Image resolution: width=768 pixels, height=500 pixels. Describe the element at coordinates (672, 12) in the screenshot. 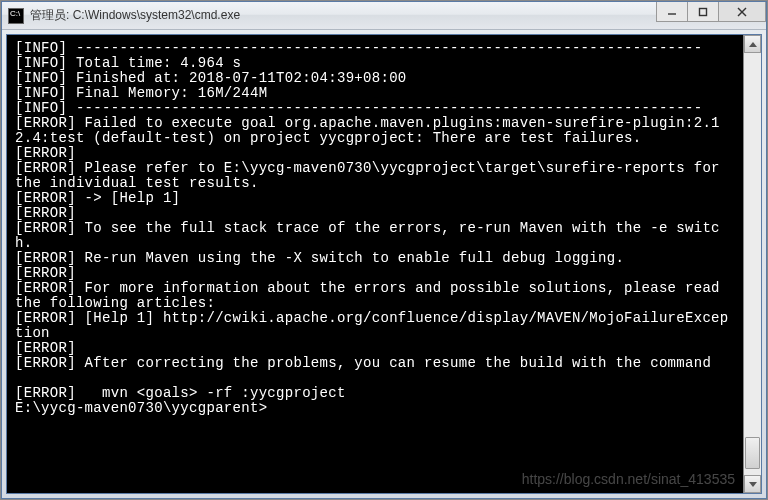

I see `minimize-button` at that location.